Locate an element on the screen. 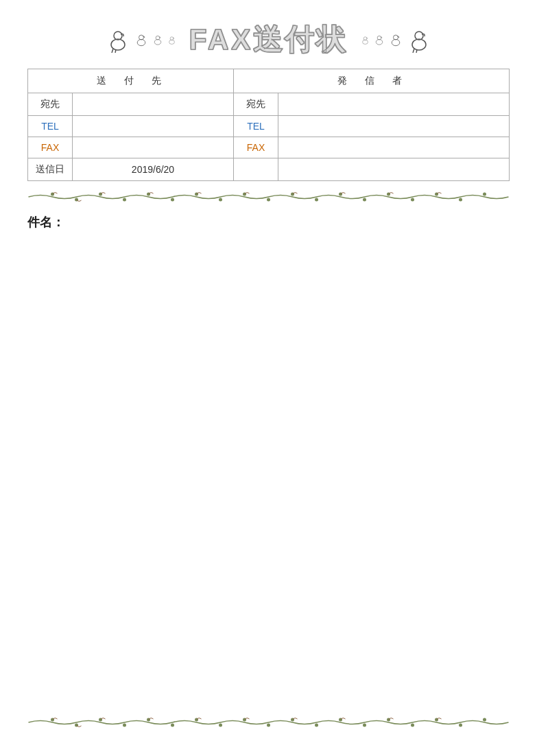 The height and width of the screenshot is (756, 537). subject-line: 件名： is located at coordinates (269, 222).